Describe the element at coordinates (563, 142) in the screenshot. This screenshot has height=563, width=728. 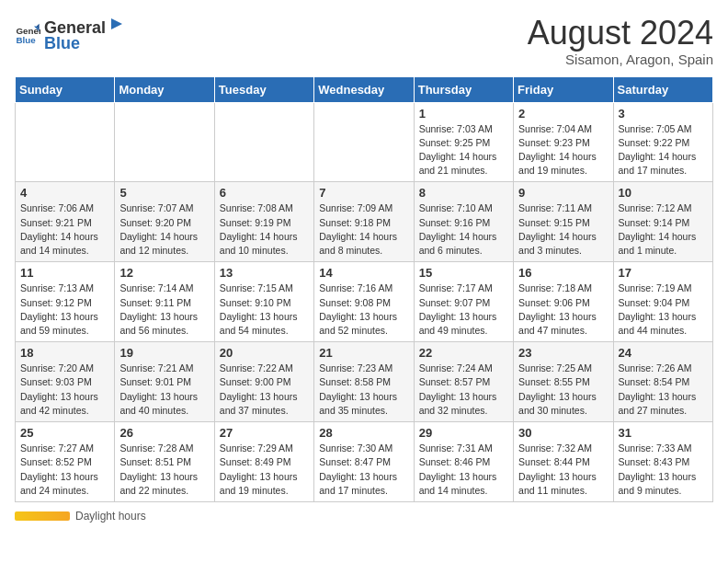
I see `calendar-cell: 2Sunrise: 7:04 AMSunset: 9:23 PMDaylight…` at that location.